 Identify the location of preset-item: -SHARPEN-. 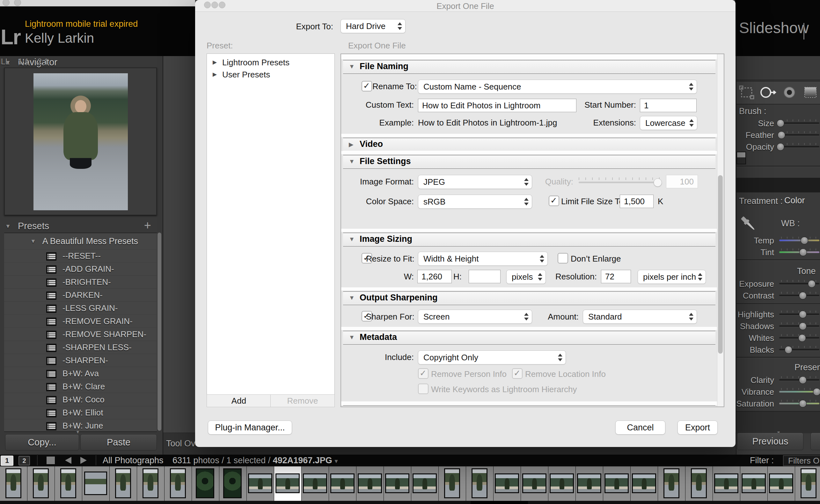
(80, 360).